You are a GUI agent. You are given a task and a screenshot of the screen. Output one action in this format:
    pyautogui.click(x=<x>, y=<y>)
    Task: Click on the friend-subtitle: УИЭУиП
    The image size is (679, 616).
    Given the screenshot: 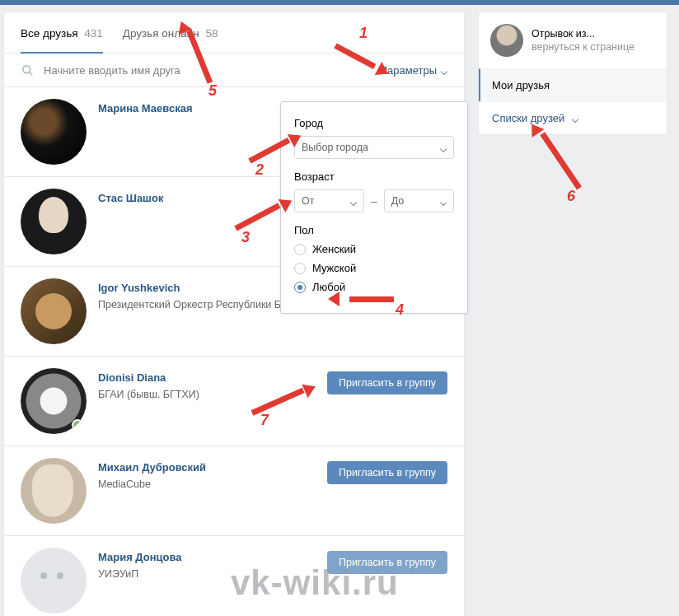 What is the action you would take?
    pyautogui.click(x=213, y=574)
    